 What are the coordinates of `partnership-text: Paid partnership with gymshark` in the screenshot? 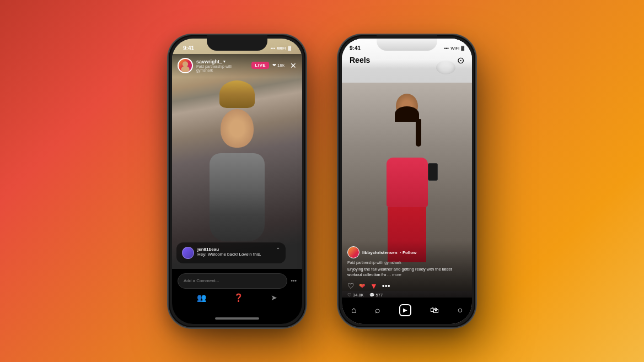 It's located at (222, 68).